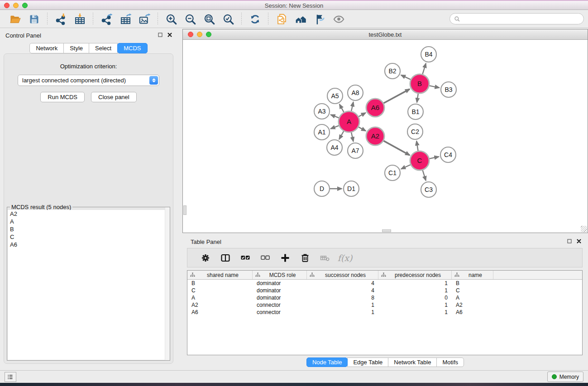 This screenshot has width=588, height=386. I want to click on mcds-result-item: A, so click(89, 222).